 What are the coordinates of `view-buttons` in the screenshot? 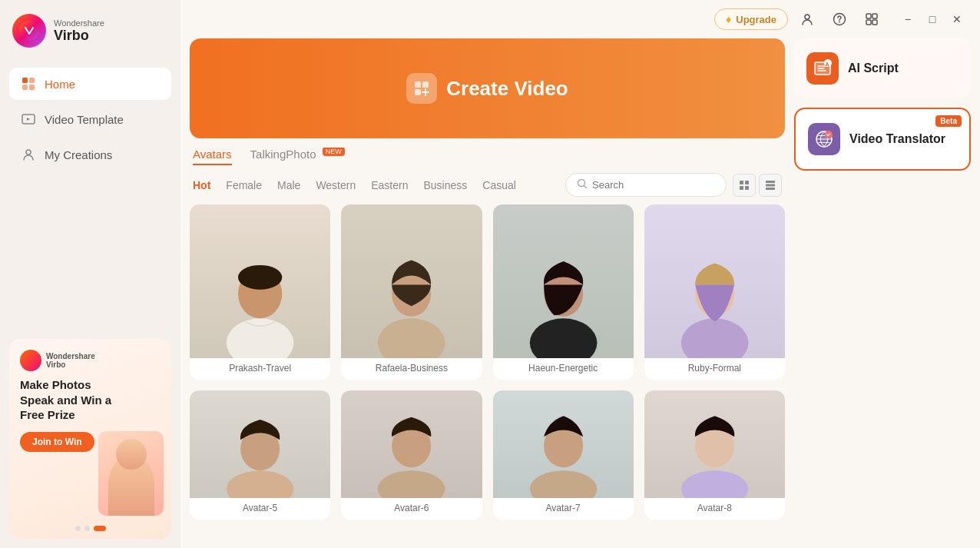 It's located at (757, 185).